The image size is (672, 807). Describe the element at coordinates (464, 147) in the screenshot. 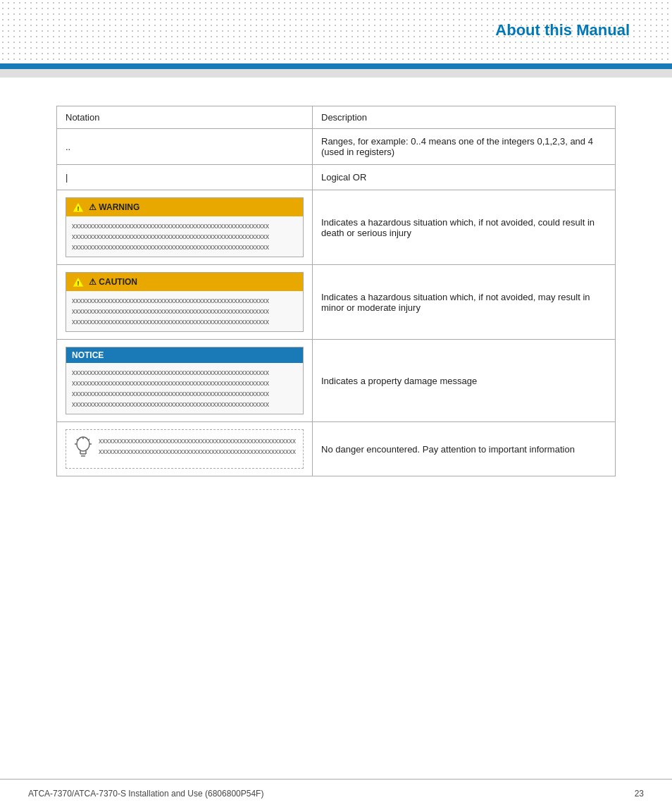

I see `description-dots: Ranges, for example: 0..4 means one of t…` at that location.